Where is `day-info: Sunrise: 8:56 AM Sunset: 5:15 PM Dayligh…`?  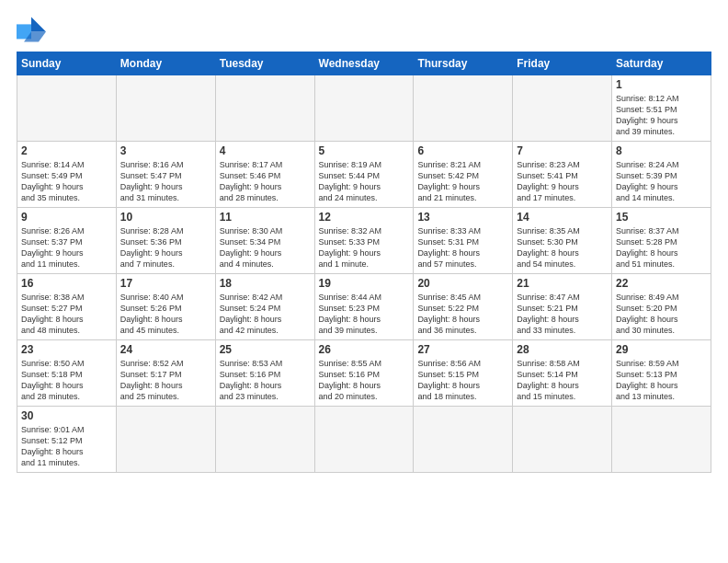
day-info: Sunrise: 8:56 AM Sunset: 5:15 PM Dayligh… is located at coordinates (463, 381).